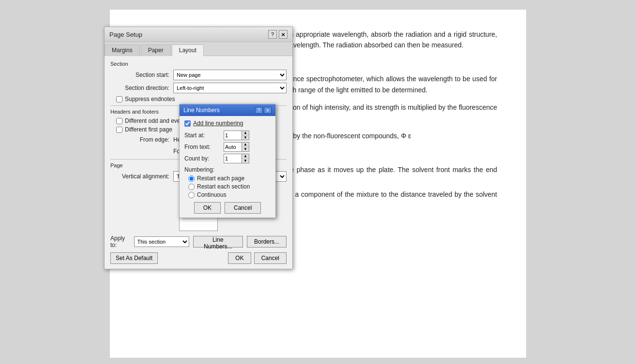 This screenshot has width=636, height=364. Describe the element at coordinates (207, 208) in the screenshot. I see `ln-ok-button: OK` at that location.